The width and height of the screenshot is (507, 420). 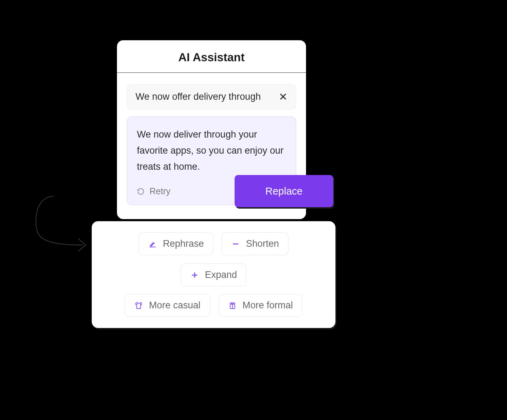 What do you see at coordinates (153, 244) in the screenshot?
I see `rephrase-icon` at bounding box center [153, 244].